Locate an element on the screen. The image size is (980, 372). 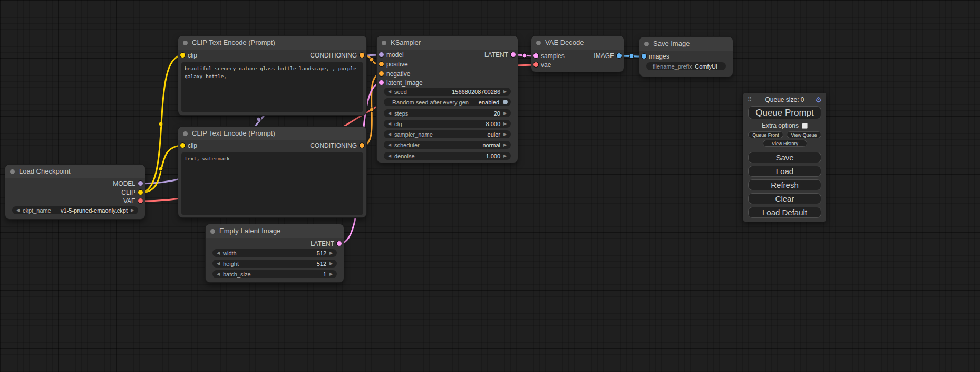
widget-value: 156680208700286 is located at coordinates (476, 92).